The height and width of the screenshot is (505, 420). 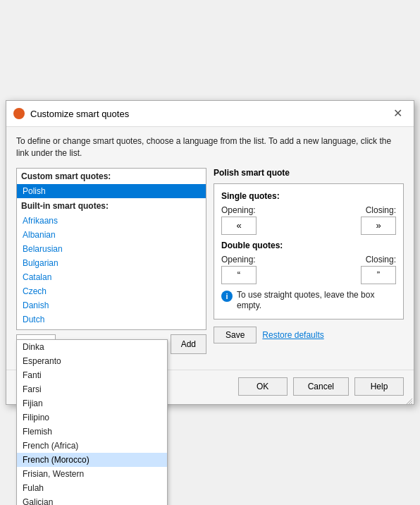 I want to click on save-button: Save, so click(x=235, y=335).